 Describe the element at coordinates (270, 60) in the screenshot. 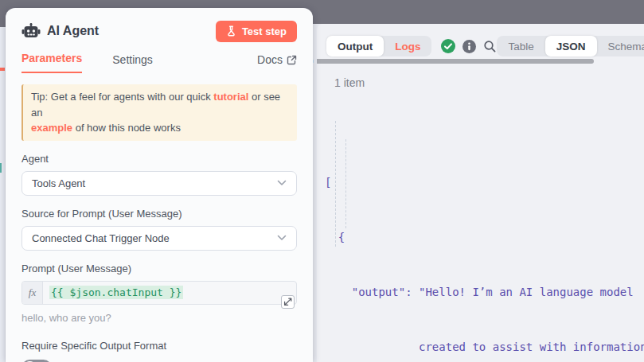

I see `docs-label: Docs` at that location.